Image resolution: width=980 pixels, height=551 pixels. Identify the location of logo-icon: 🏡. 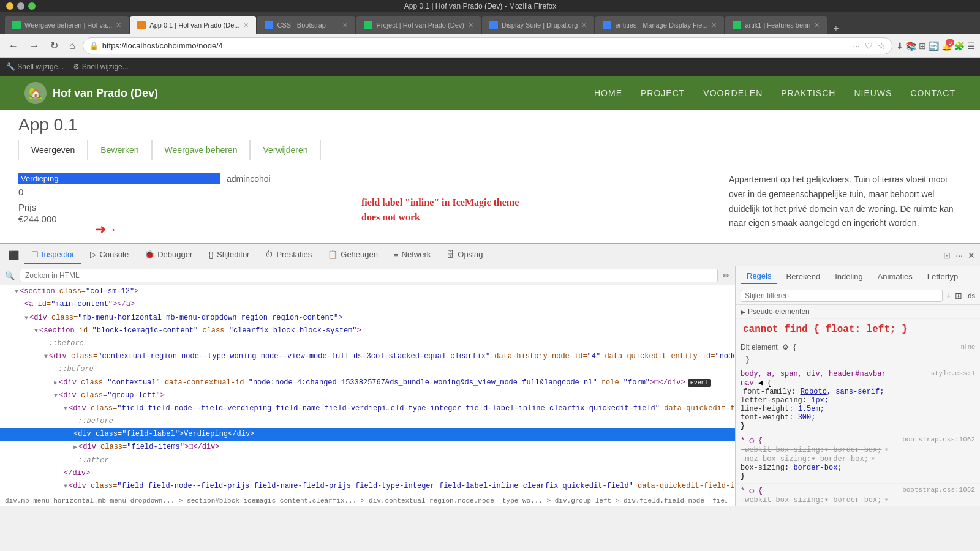
(36, 93).